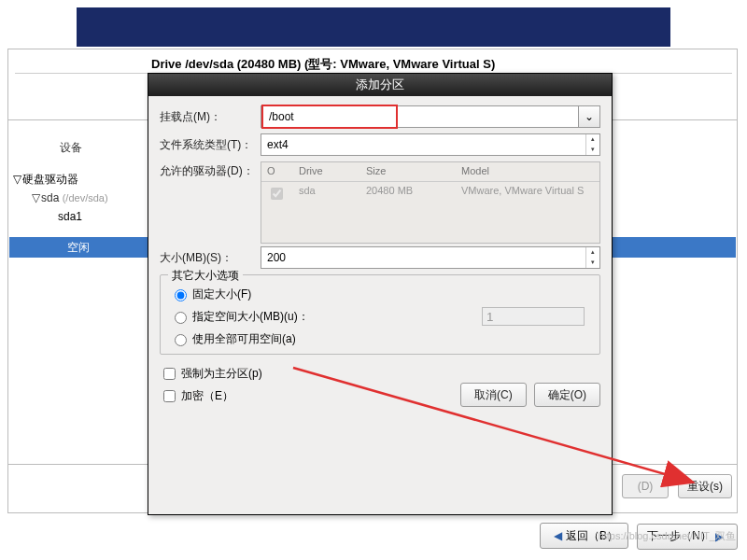  What do you see at coordinates (493, 395) in the screenshot?
I see `cancel-button: 取消(C)` at bounding box center [493, 395].